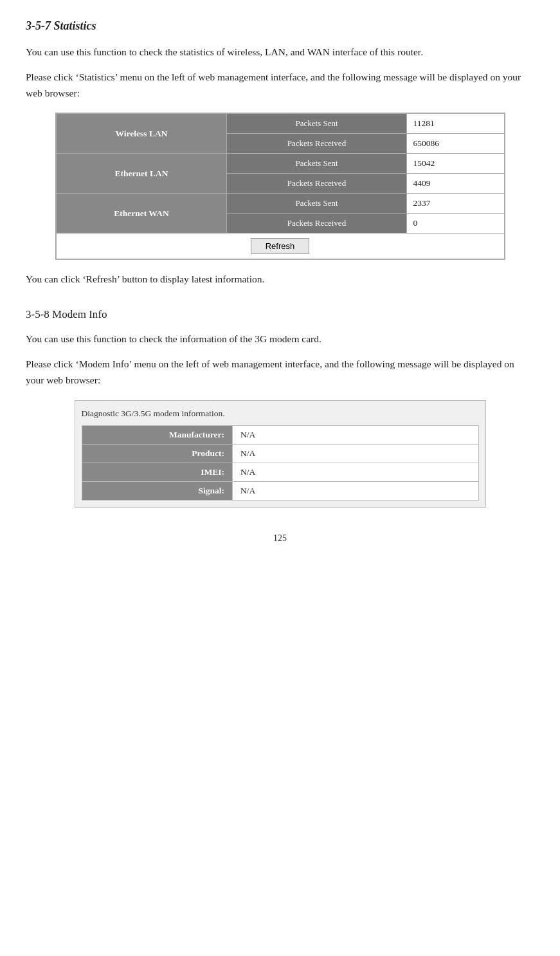  What do you see at coordinates (280, 372) in the screenshot?
I see `modem-click-paragraph: Please click ‘Modem Info’ menu on the le…` at bounding box center [280, 372].